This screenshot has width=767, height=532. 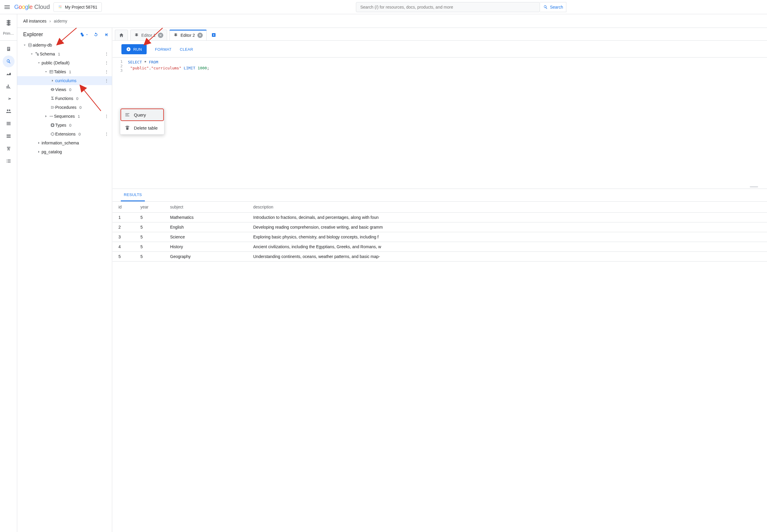 What do you see at coordinates (35, 21) in the screenshot?
I see `breadcrumb-root: All instances` at bounding box center [35, 21].